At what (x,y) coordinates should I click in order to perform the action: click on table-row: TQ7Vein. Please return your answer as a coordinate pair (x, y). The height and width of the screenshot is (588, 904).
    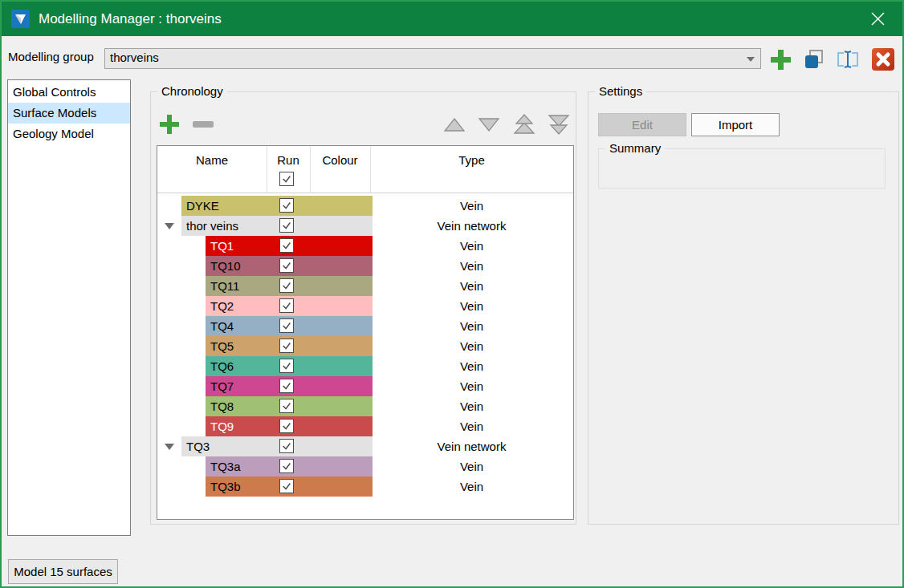
    Looking at the image, I should click on (365, 387).